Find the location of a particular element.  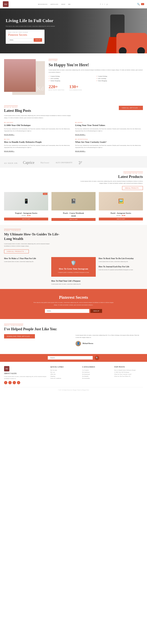

guide-item-0: How To Make a 5 Year Plan For Life Lorem… is located at coordinates (26, 260).